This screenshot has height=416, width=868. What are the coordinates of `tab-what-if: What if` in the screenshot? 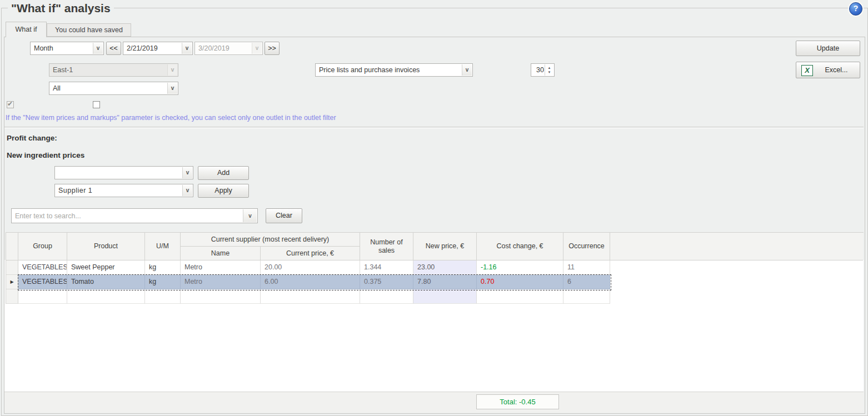 It's located at (26, 29).